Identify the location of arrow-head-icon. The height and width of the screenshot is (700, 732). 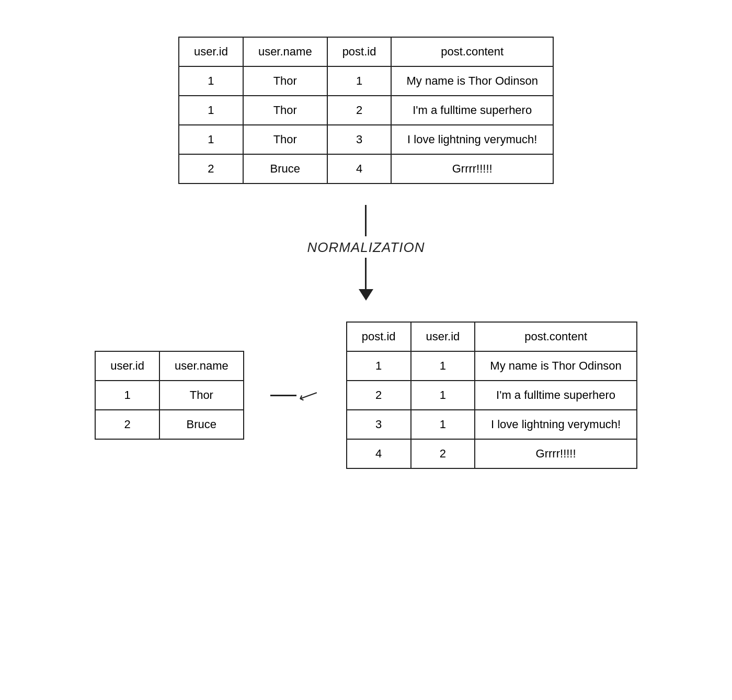
(366, 295).